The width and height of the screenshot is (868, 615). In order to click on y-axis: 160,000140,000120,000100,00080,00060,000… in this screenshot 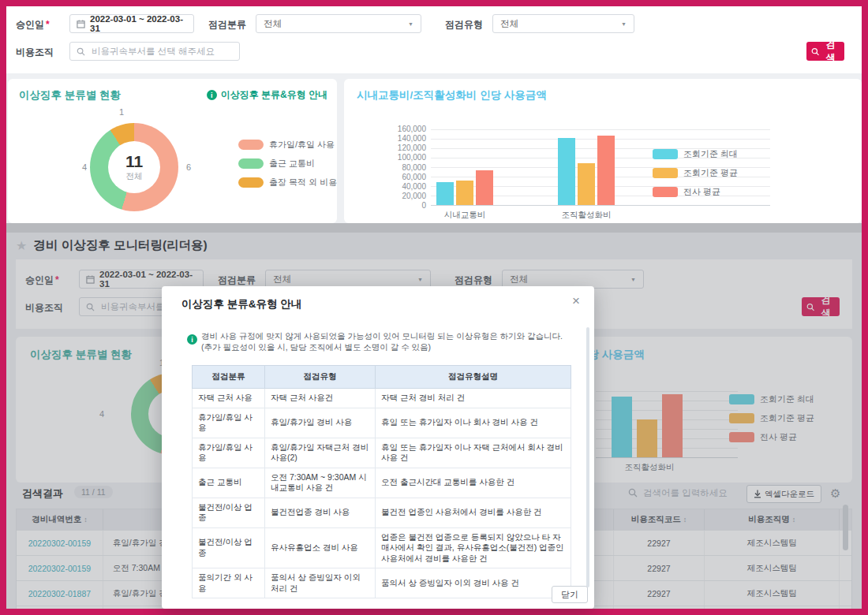, I will do `click(401, 167)`.